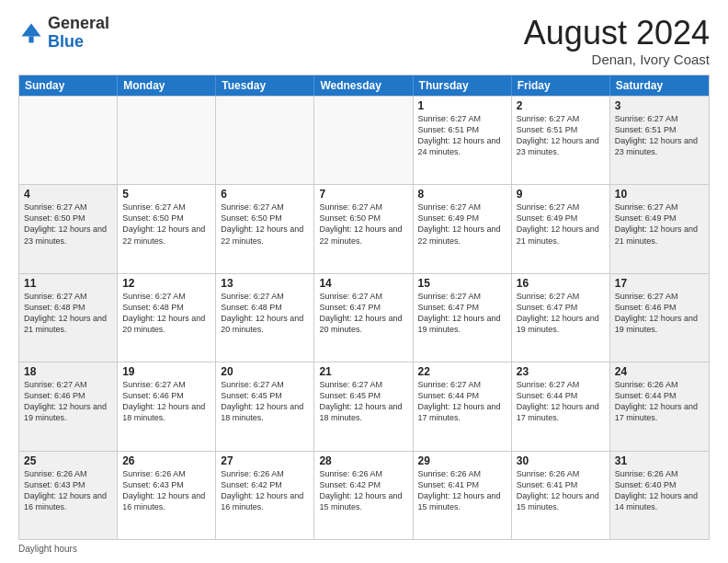 Image resolution: width=728 pixels, height=563 pixels. I want to click on header: General Blue August 2024 Denan, Ivory Co…, so click(364, 40).